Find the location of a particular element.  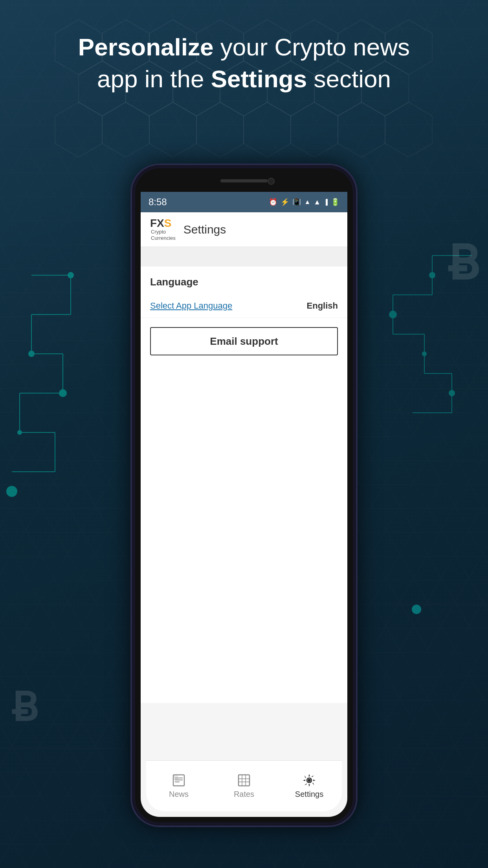

page-title: Settings is located at coordinates (205, 230).